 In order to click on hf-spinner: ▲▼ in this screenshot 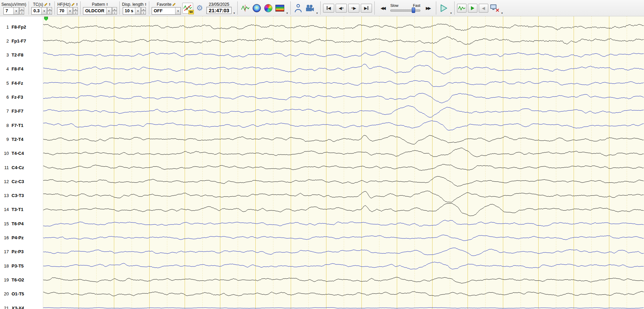, I will do `click(75, 11)`.